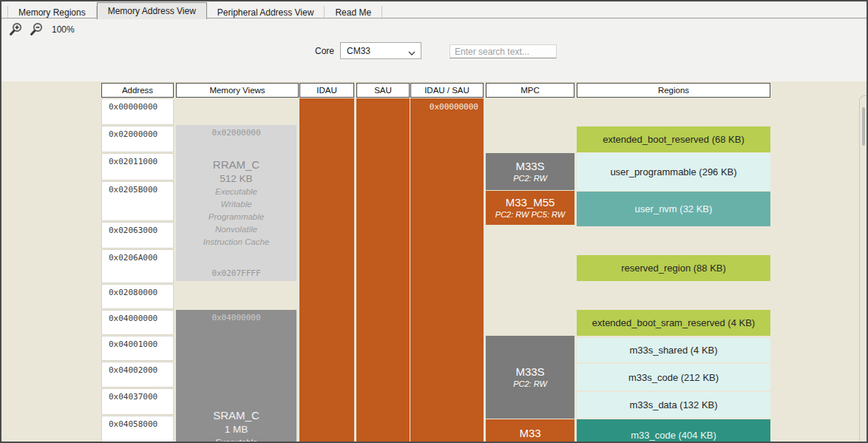 The height and width of the screenshot is (443, 868). I want to click on column-header-memory-views: Memory Views, so click(237, 90).